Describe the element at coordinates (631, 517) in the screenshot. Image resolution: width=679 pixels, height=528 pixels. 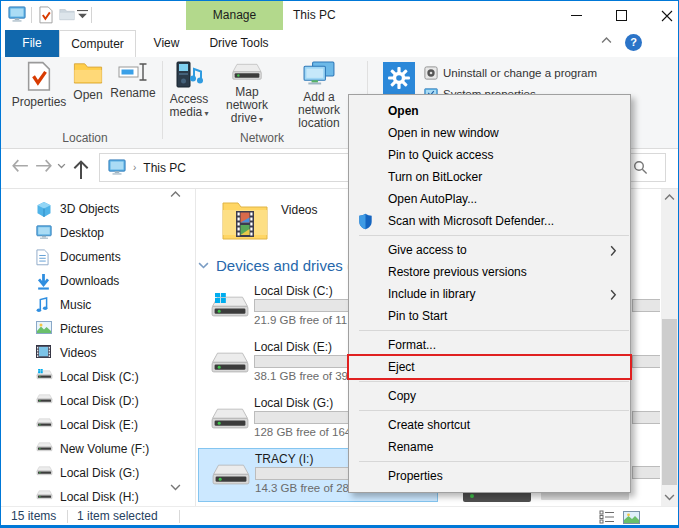
I see `thumbnail-view-button` at that location.